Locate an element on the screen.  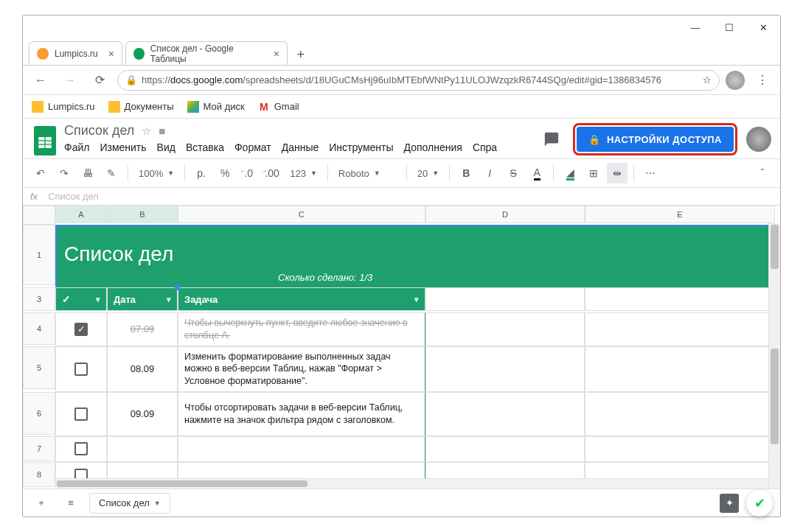
redo-button: ↷ is located at coordinates (64, 173).